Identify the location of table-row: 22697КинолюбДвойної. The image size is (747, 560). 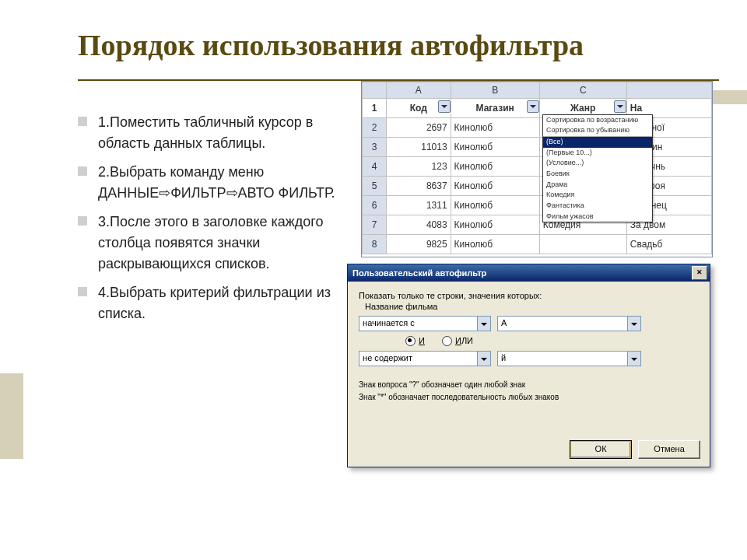
(537, 128).